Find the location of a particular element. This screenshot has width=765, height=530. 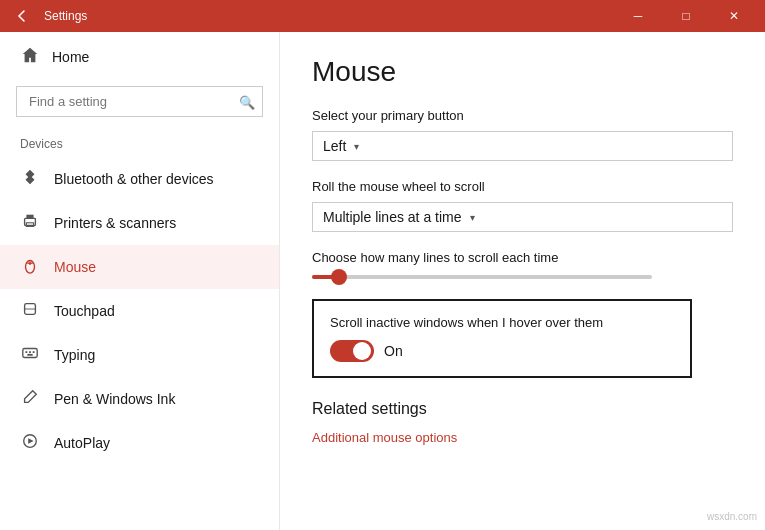

sidebar-item-home: Home is located at coordinates (140, 57).